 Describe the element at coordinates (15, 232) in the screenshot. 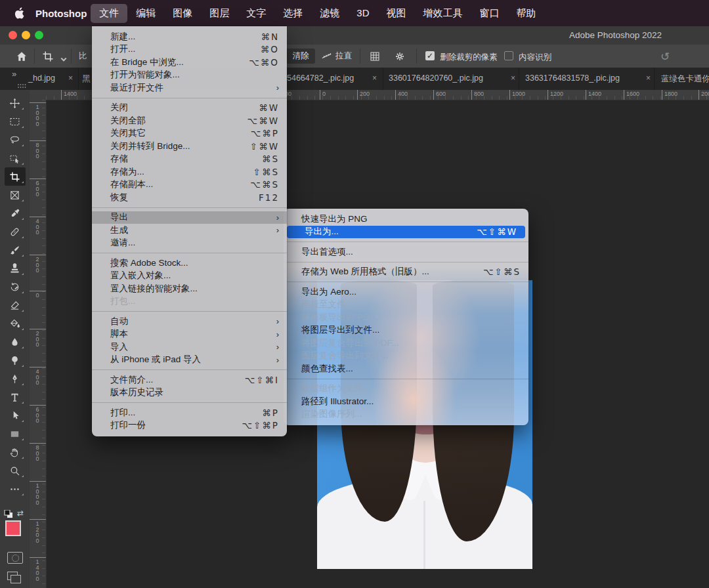

I see `healing-brush-tool` at that location.